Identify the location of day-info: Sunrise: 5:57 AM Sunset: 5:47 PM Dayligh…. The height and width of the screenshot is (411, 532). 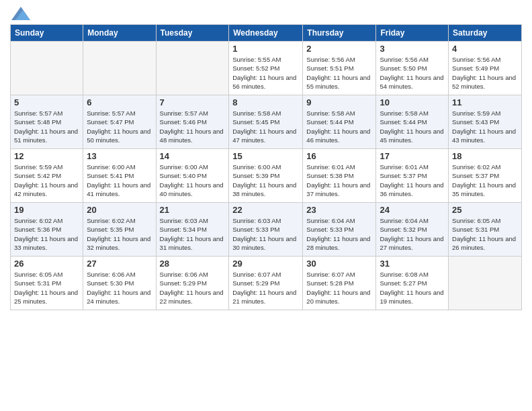
(120, 126).